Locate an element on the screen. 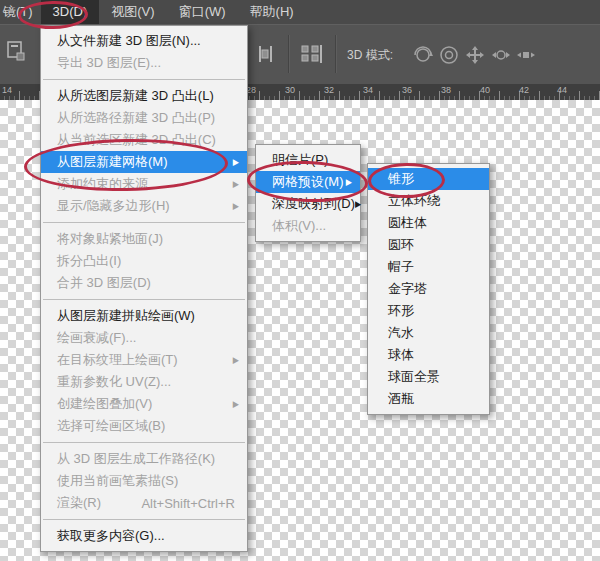 The image size is (600, 561). new-mesh-from-layer-submenu: 明信片(P)网格预设(M)▶深度映射到(D)▶体积(V)... is located at coordinates (308, 193).